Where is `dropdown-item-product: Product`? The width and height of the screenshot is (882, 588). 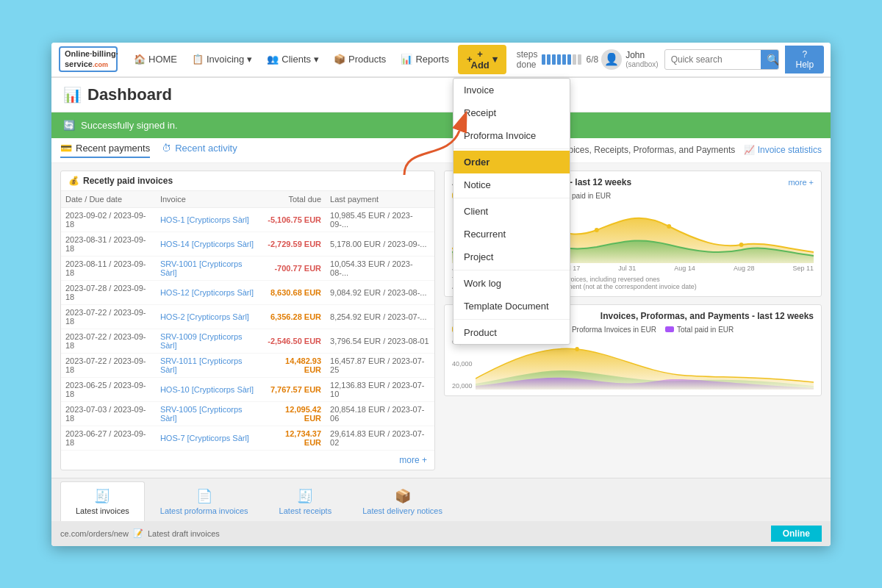 dropdown-item-product: Product is located at coordinates (512, 332).